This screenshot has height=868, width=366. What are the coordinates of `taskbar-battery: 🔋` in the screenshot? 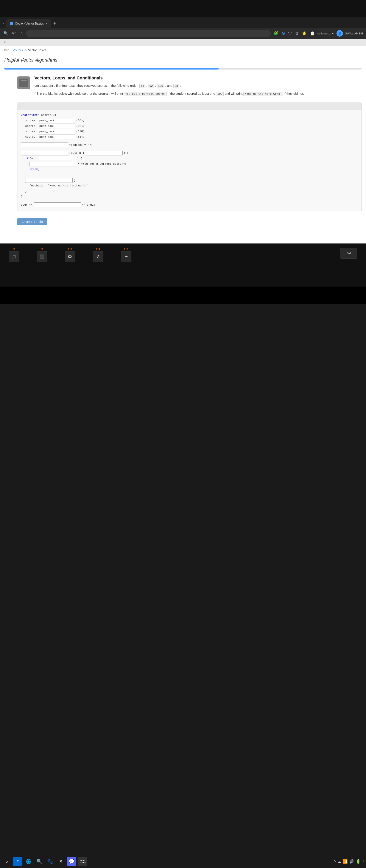 It's located at (358, 862).